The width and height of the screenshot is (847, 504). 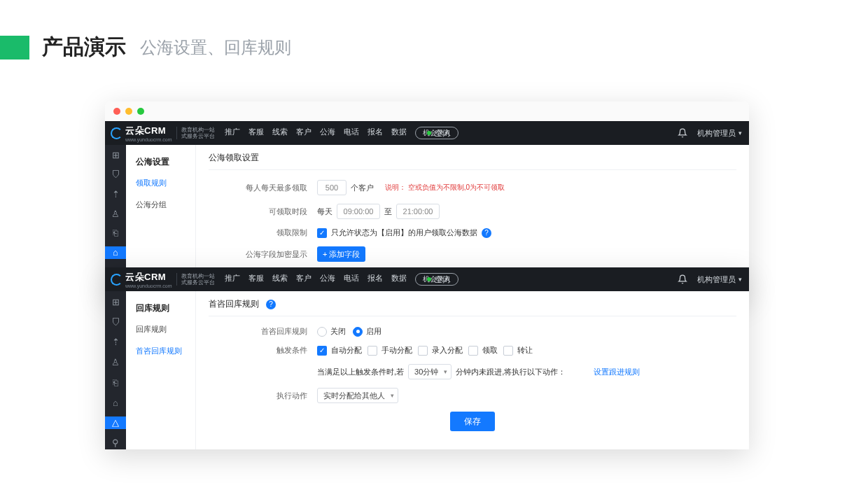 I want to click on radio-on, so click(x=358, y=332).